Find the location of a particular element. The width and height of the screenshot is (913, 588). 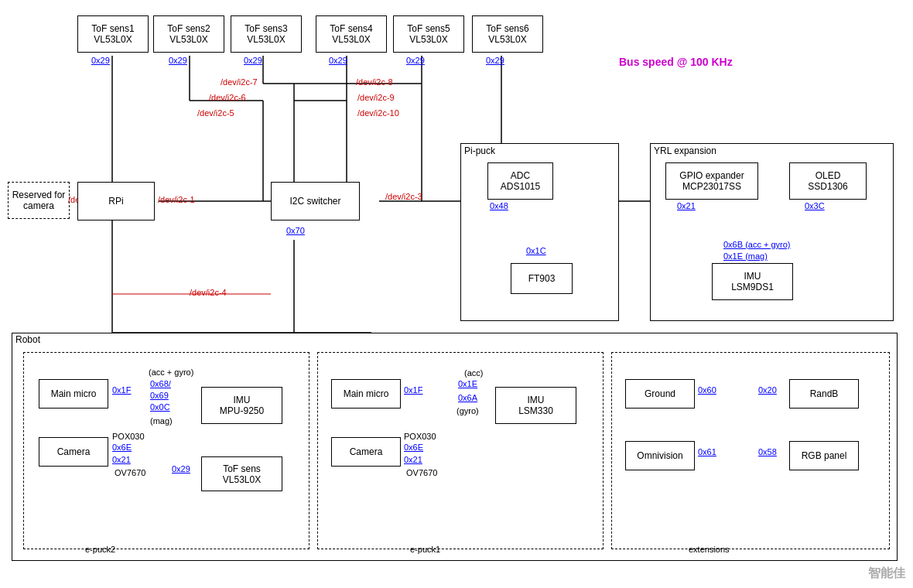

rpi-label: RPi is located at coordinates (116, 201).